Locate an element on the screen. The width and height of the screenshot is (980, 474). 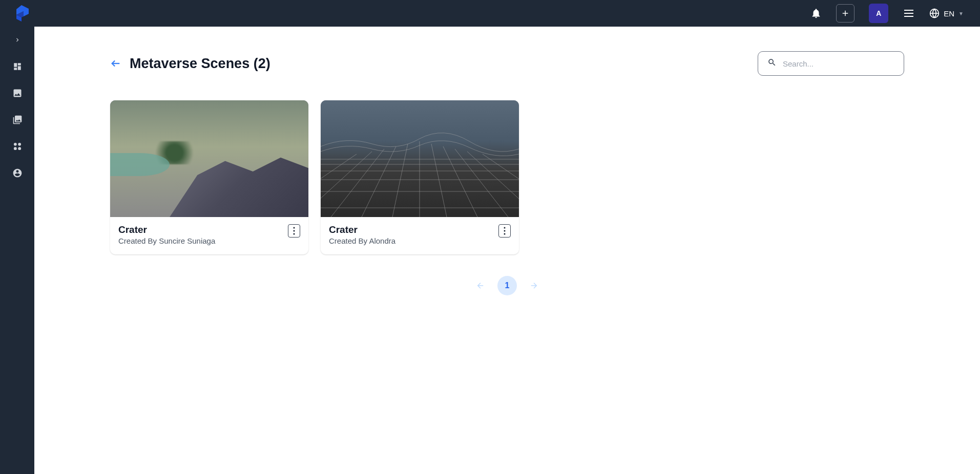
sidebar is located at coordinates (17, 173).